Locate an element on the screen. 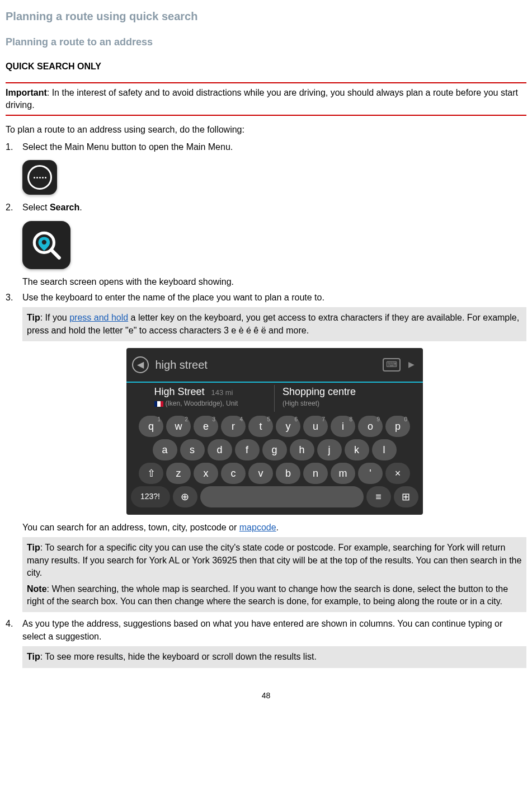  key-d: d is located at coordinates (220, 450).